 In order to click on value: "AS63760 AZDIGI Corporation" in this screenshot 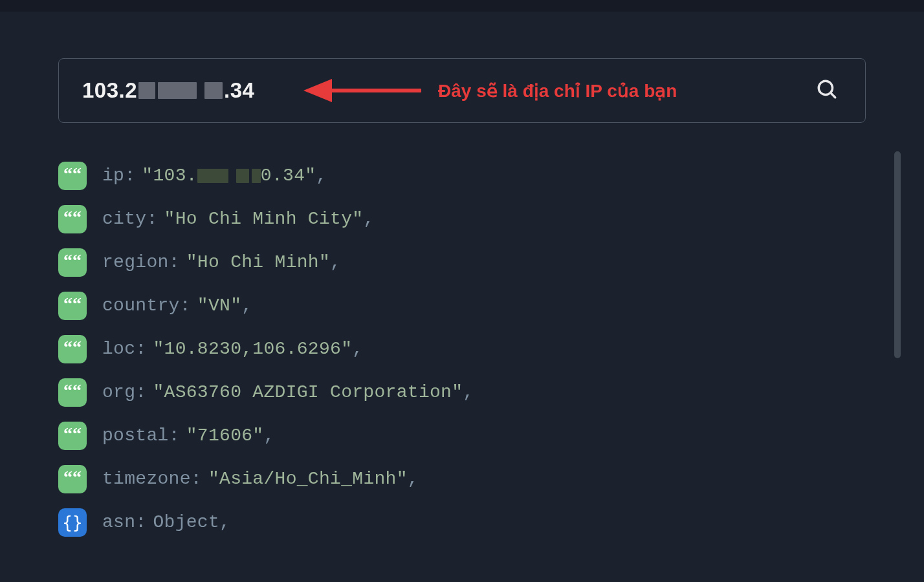, I will do `click(308, 392)`.